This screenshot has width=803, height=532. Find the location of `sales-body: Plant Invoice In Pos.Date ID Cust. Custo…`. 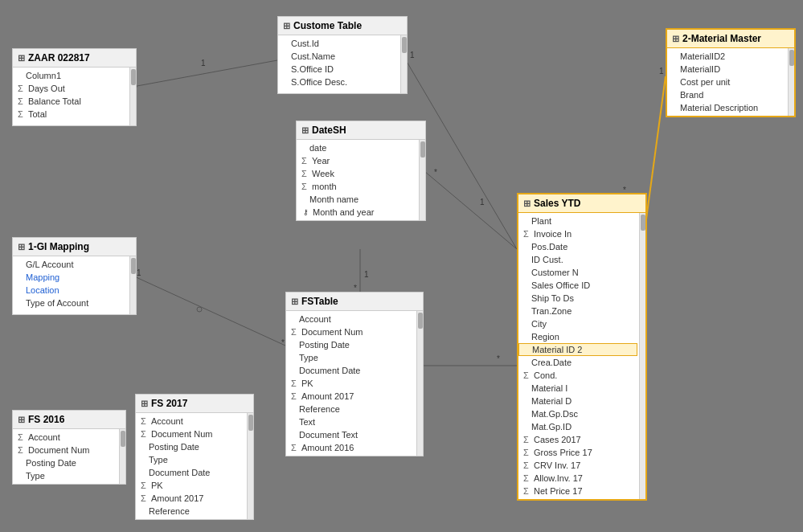

sales-body: Plant Invoice In Pos.Date ID Cust. Custo… is located at coordinates (582, 356).